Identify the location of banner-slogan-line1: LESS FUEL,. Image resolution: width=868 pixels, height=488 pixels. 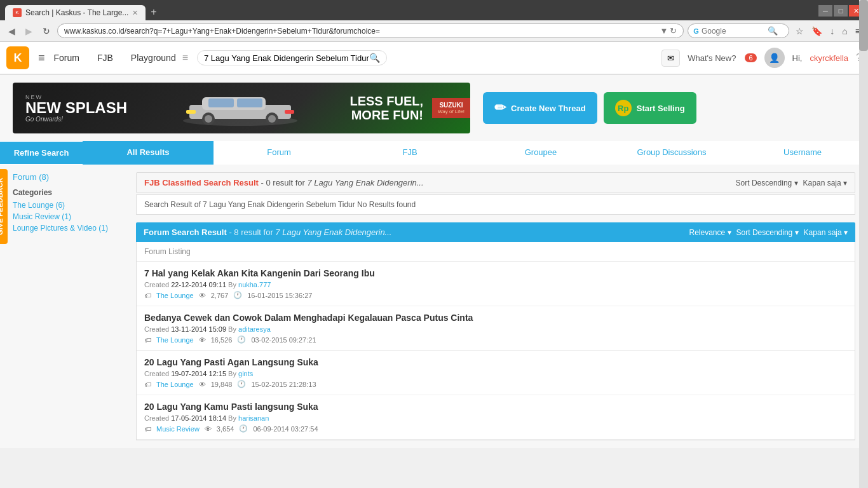
(386, 101).